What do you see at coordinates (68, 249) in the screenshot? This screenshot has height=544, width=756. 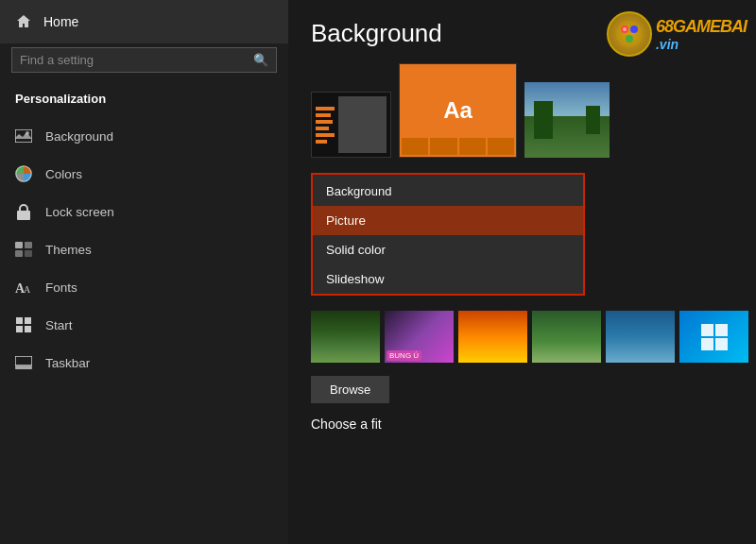 I see `themes-label: Themes` at bounding box center [68, 249].